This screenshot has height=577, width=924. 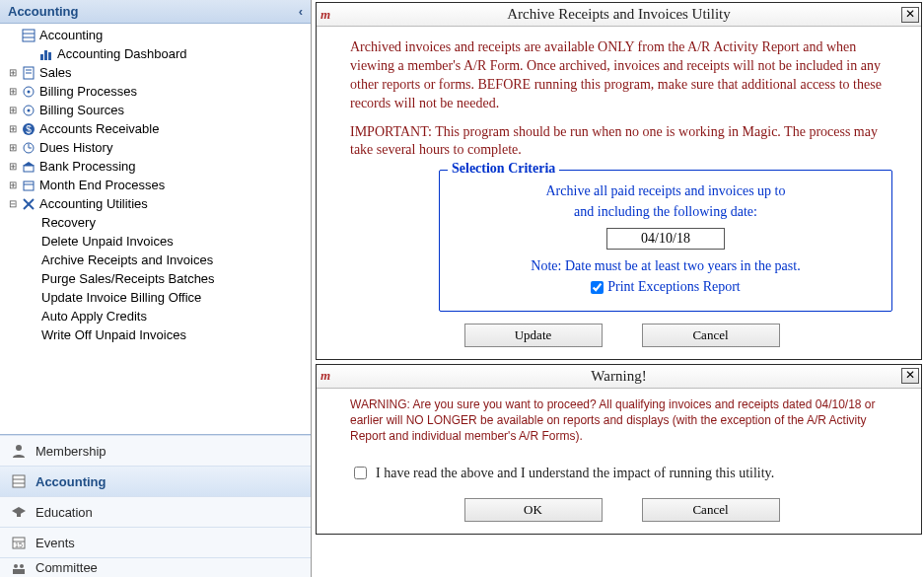 What do you see at coordinates (156, 511) in the screenshot?
I see `module-education: Education` at bounding box center [156, 511].